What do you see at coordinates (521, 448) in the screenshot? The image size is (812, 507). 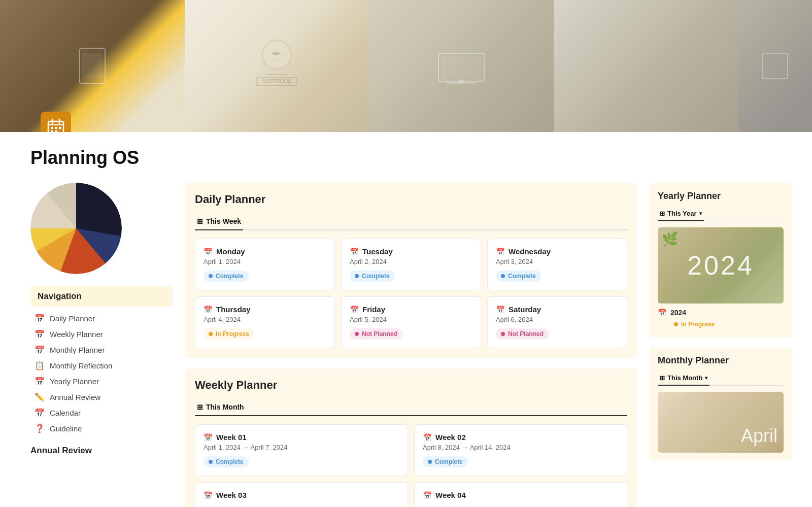 I see `week02-date: April 8, 2024 → April 14, 2024` at bounding box center [521, 448].